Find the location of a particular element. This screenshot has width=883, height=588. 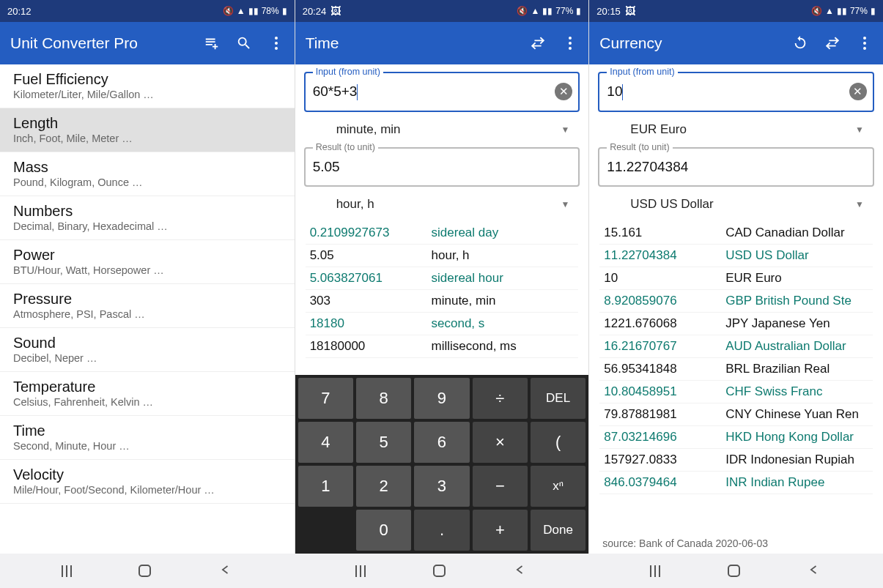

result-field: Result (to unit) 11.22704384 is located at coordinates (736, 167).